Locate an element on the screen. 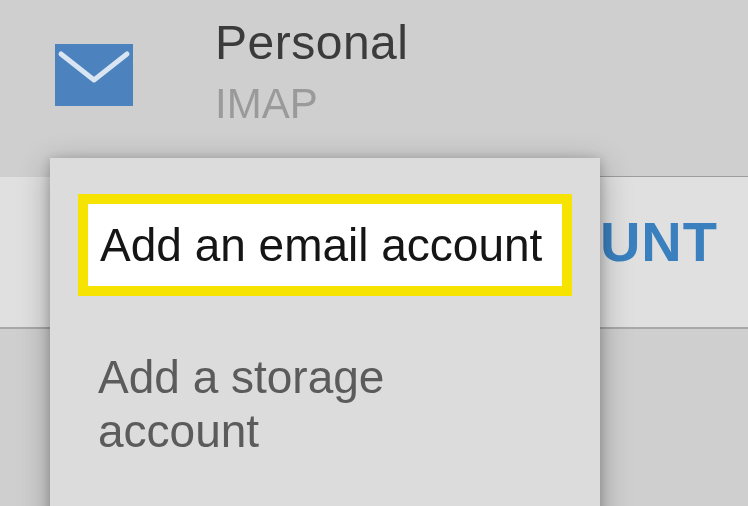  account-name: Personal is located at coordinates (312, 42).